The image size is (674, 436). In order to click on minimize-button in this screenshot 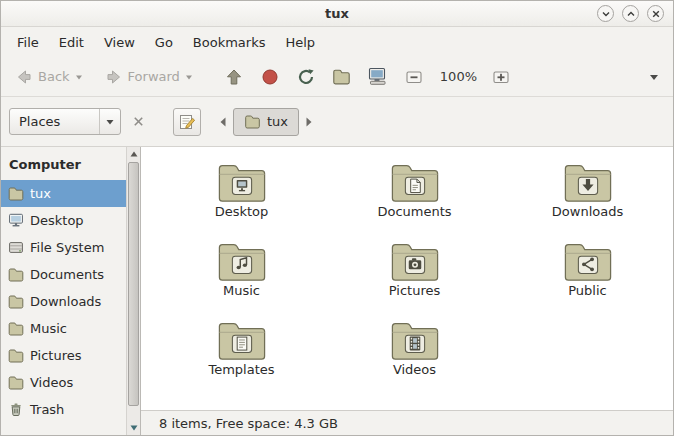, I will do `click(606, 14)`.